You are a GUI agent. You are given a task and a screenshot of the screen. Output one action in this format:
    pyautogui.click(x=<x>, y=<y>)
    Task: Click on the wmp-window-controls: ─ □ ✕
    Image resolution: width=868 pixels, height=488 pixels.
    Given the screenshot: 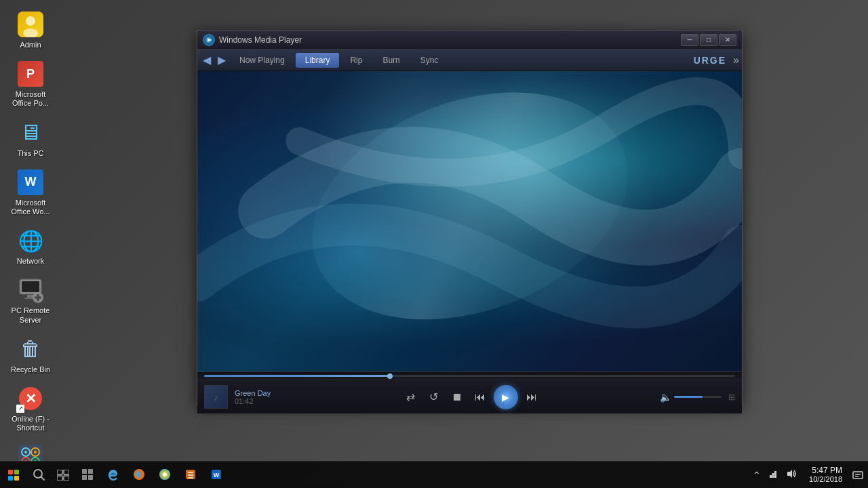 What is the action you would take?
    pyautogui.click(x=709, y=40)
    